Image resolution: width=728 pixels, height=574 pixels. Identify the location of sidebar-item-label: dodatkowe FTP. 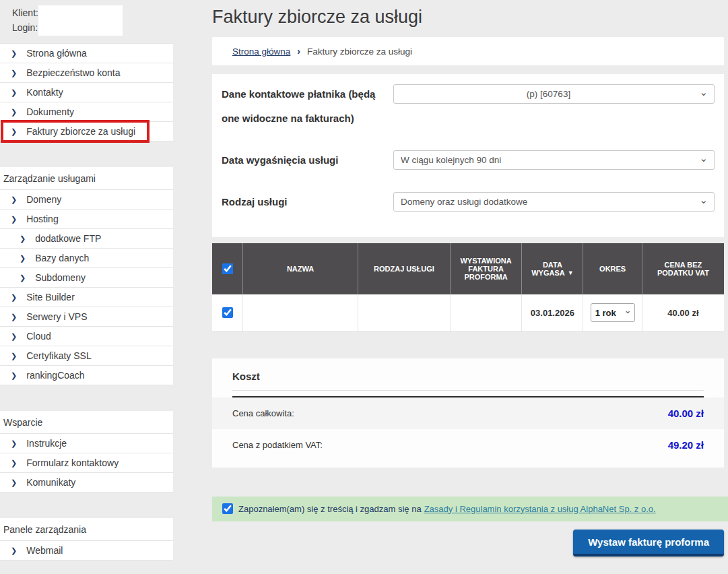
(68, 238).